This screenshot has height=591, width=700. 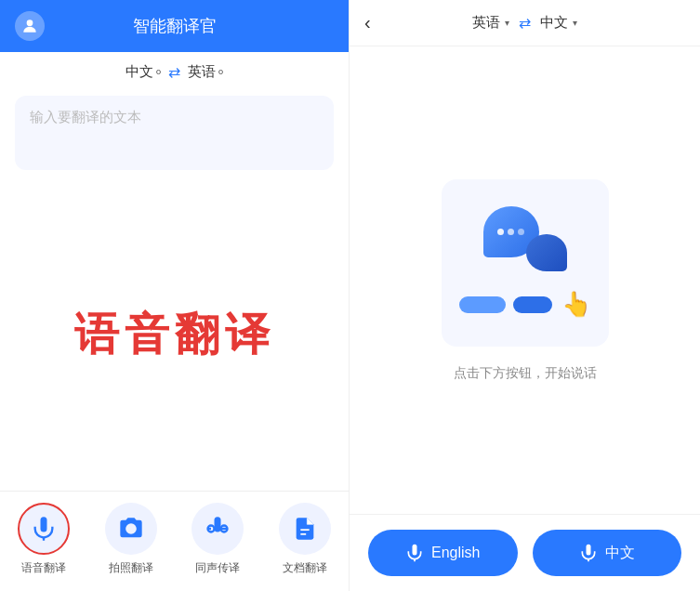 I want to click on chinese-mic-icon, so click(x=588, y=553).